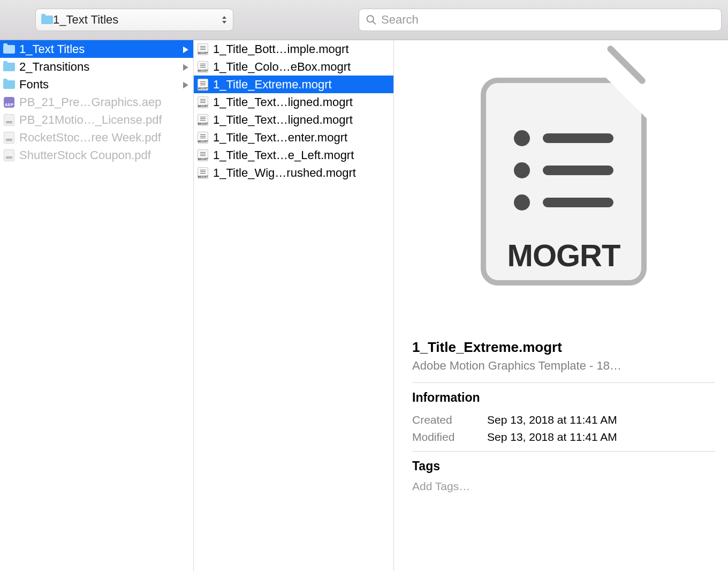 The width and height of the screenshot is (728, 571). Describe the element at coordinates (9, 102) in the screenshot. I see `aep-file-icon: AEP` at that location.